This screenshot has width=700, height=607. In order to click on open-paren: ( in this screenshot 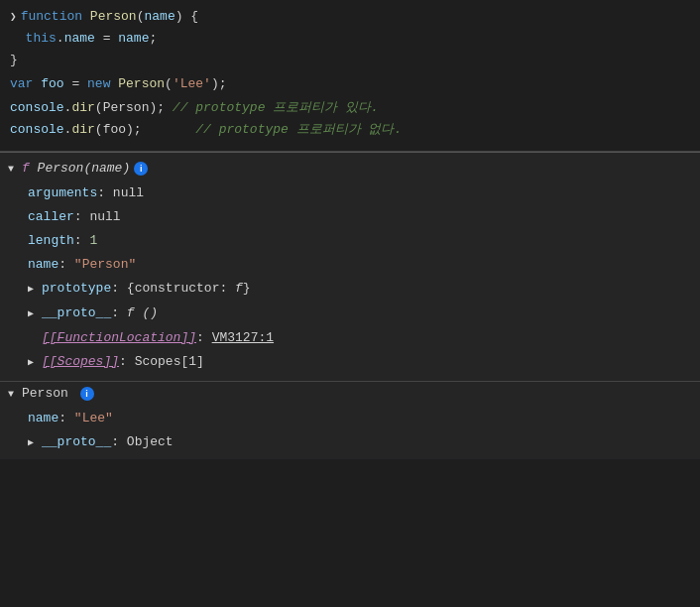, I will do `click(141, 17)`.